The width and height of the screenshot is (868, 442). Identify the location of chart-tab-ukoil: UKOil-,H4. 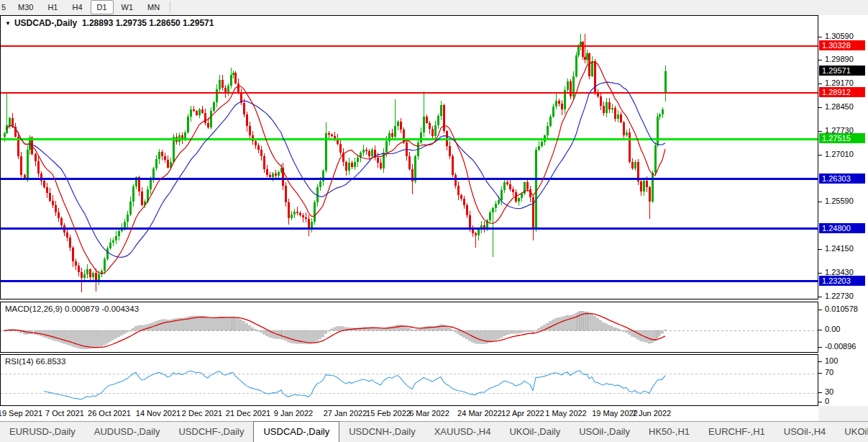
(851, 432).